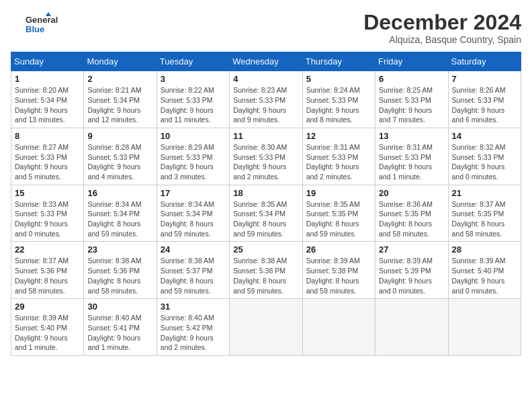 This screenshot has width=532, height=411. What do you see at coordinates (339, 219) in the screenshot?
I see `day-info: Sunrise: 8:35 AM Sunset: 5:35 PM Dayligh…` at bounding box center [339, 219].